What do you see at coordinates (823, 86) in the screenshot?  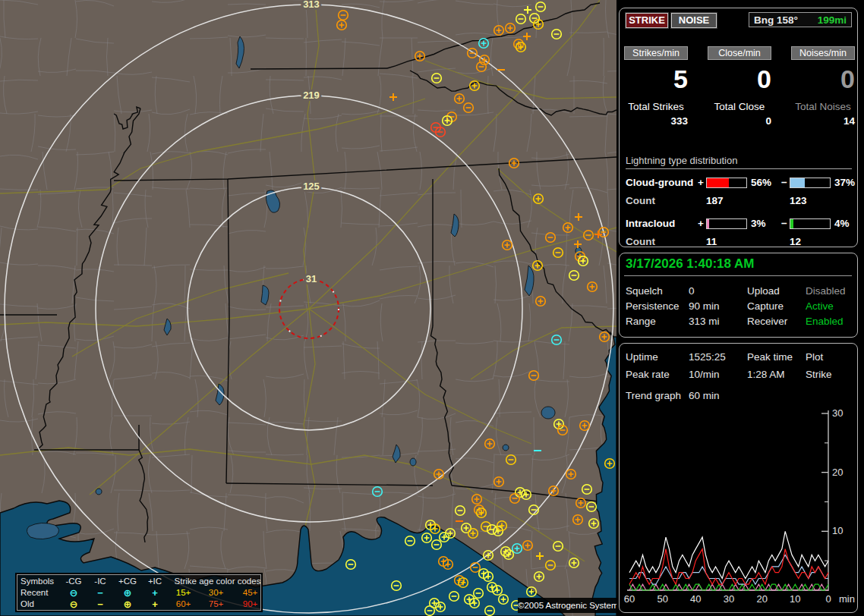 I see `noises-counter-column: Noises/min 0 Total Noises 14` at bounding box center [823, 86].